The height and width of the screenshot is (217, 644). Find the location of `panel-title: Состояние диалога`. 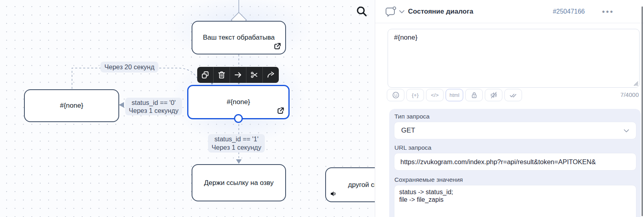

panel-title: Состояние диалога is located at coordinates (441, 12).